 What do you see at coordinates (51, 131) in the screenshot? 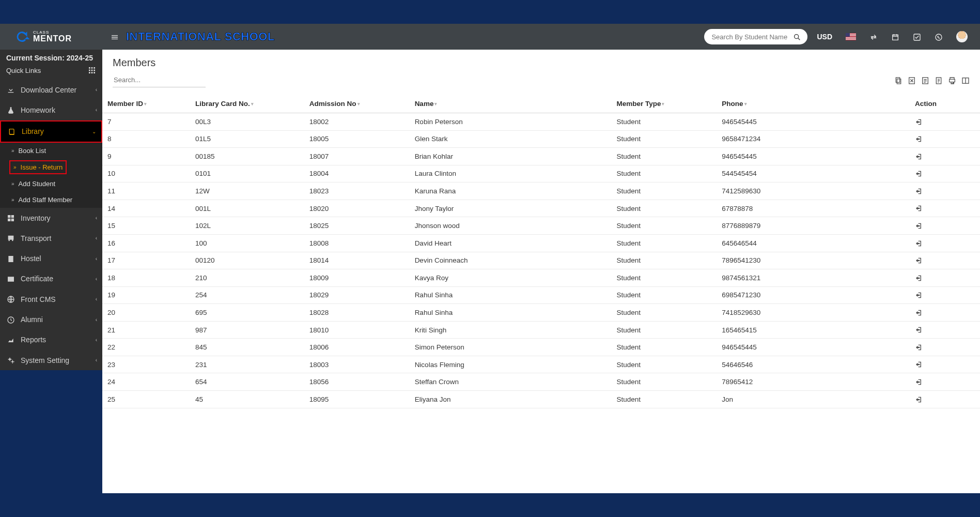
I see `sidebar-item-library: Library ⌄` at bounding box center [51, 131].